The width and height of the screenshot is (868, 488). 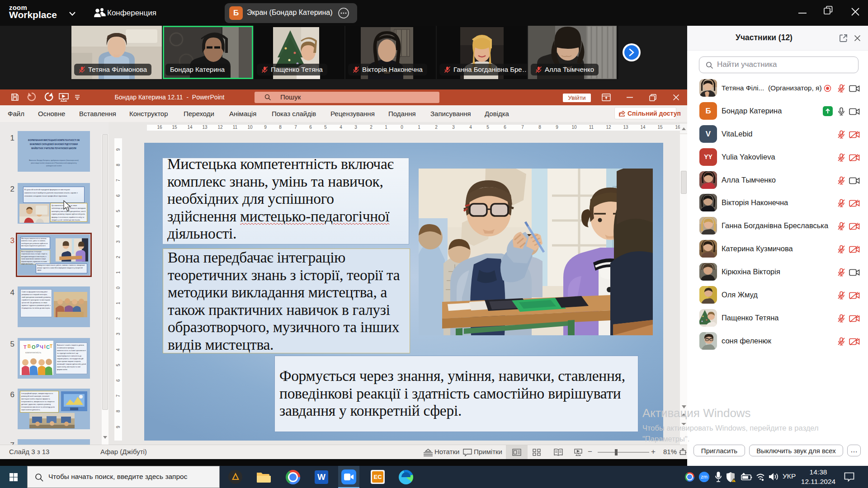 What do you see at coordinates (33, 352) in the screenshot?
I see `svg-text: компетентність` at bounding box center [33, 352].